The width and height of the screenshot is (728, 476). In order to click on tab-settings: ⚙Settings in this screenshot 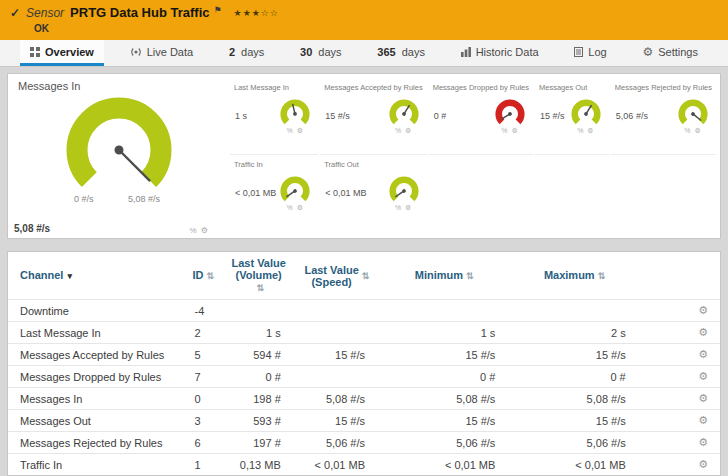, I will do `click(670, 53)`.